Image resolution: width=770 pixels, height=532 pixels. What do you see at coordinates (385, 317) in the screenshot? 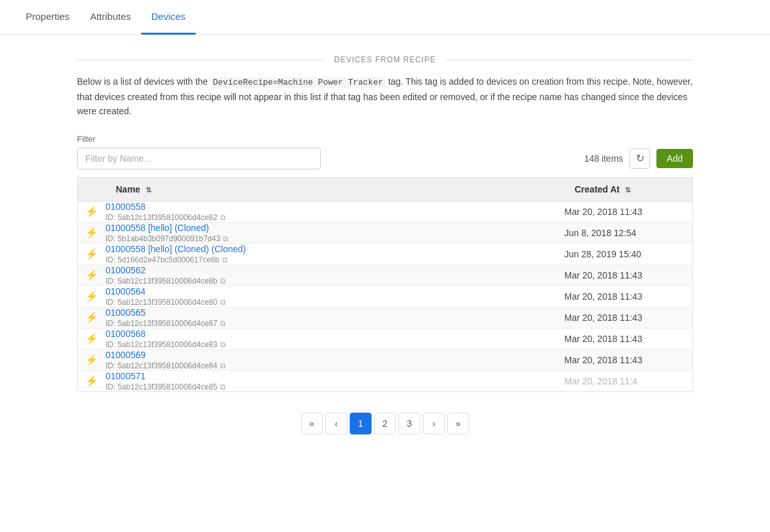
I see `table-row: ⚡ 01000565 ID: 5ab12c13f395810006d4ce87 …` at bounding box center [385, 317].